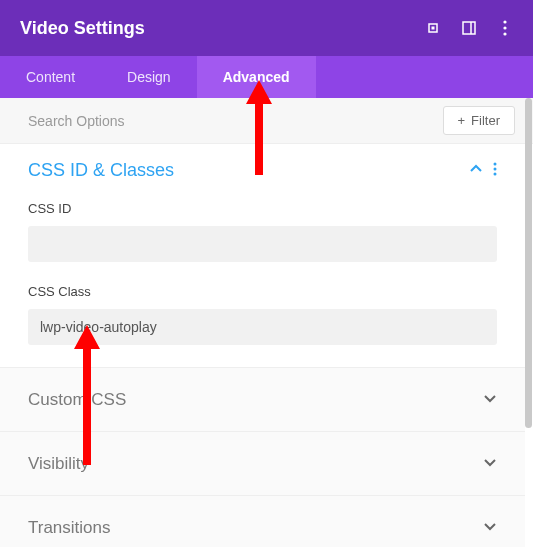 This screenshot has width=533, height=547. I want to click on drag-icon, so click(433, 28).